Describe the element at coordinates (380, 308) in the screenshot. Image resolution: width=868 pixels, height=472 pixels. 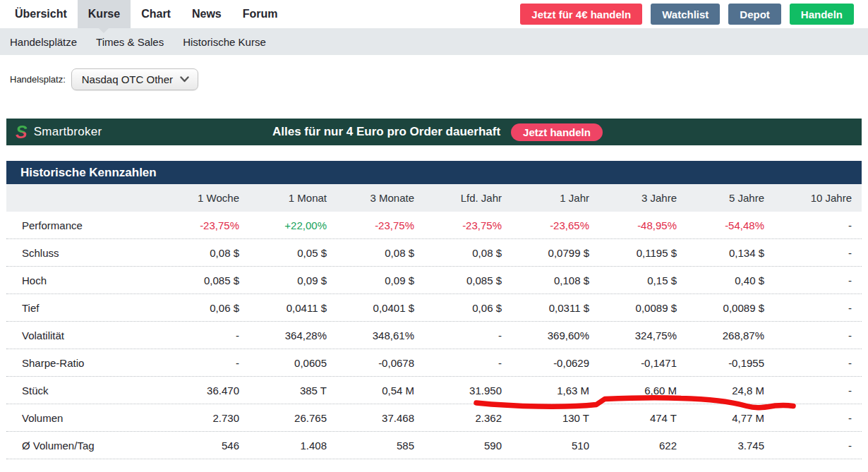
I see `table-cell: 0,0401 $` at that location.